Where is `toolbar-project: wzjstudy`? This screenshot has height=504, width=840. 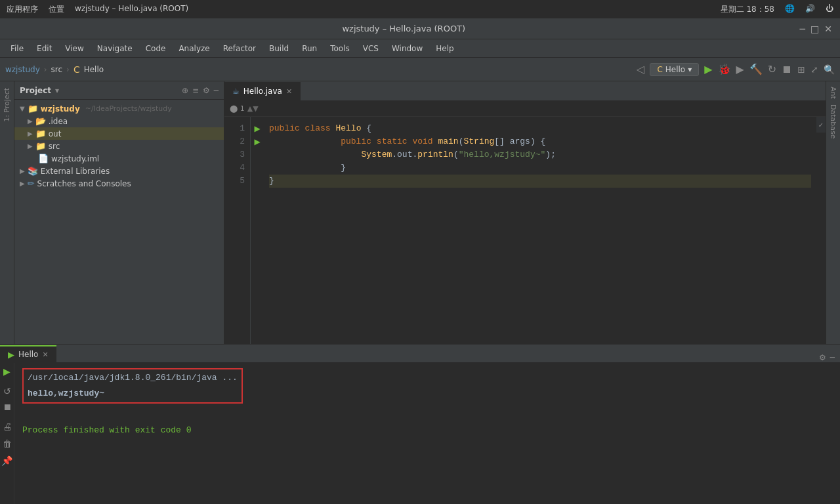 toolbar-project: wzjstudy is located at coordinates (22, 70).